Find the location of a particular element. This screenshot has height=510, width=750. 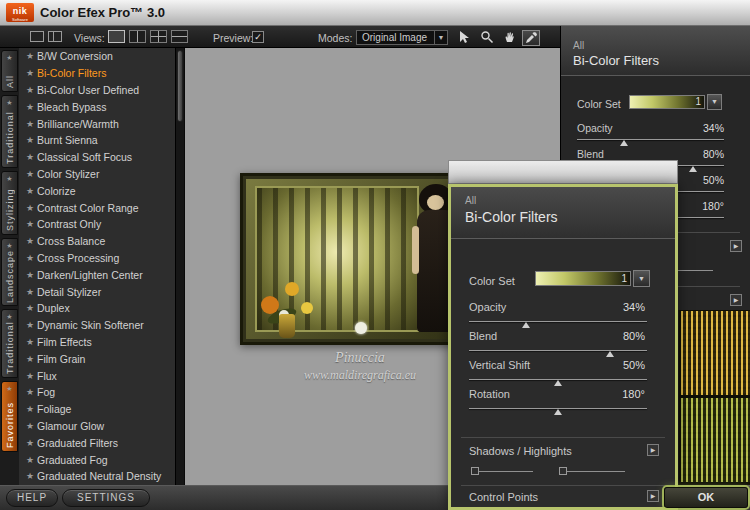

filter-item: ★Film Grain is located at coordinates (102, 358).